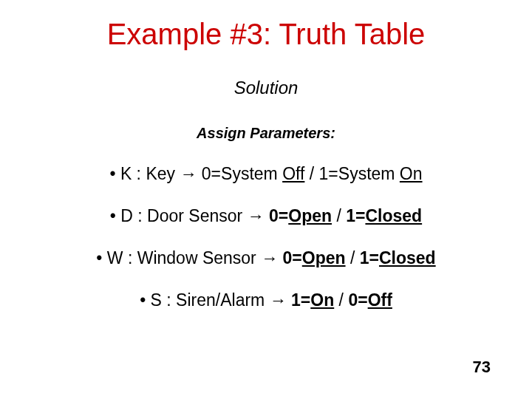  I want to click on param-sym: S, so click(157, 300).